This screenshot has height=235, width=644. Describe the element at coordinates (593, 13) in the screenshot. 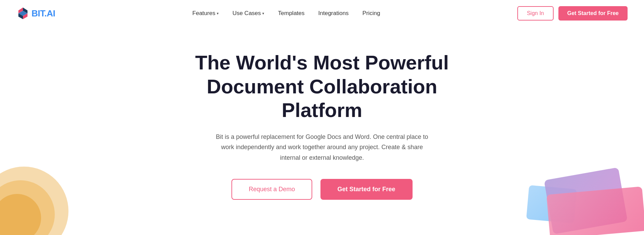

I see `get-started-nav-button: Get Started for Free` at that location.